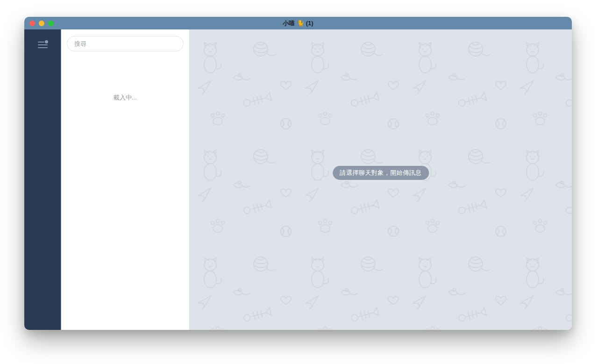  What do you see at coordinates (42, 23) in the screenshot?
I see `minimize-button` at bounding box center [42, 23].